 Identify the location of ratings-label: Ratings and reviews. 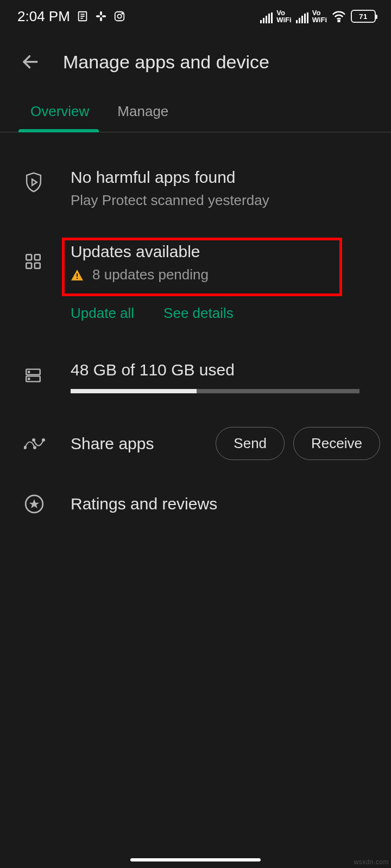
(144, 504).